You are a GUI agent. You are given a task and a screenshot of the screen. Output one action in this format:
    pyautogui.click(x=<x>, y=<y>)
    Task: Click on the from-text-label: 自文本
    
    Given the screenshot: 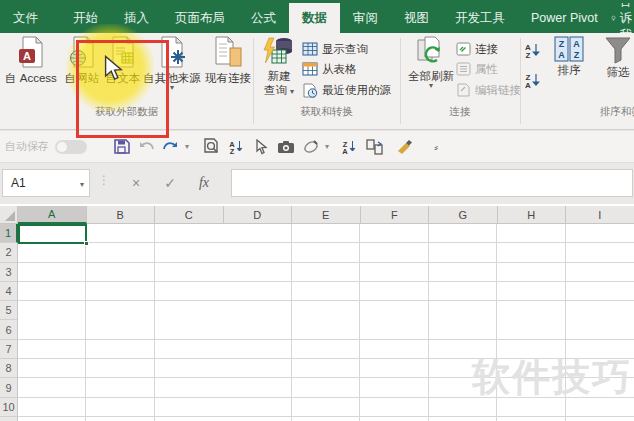 What is the action you would take?
    pyautogui.click(x=124, y=78)
    